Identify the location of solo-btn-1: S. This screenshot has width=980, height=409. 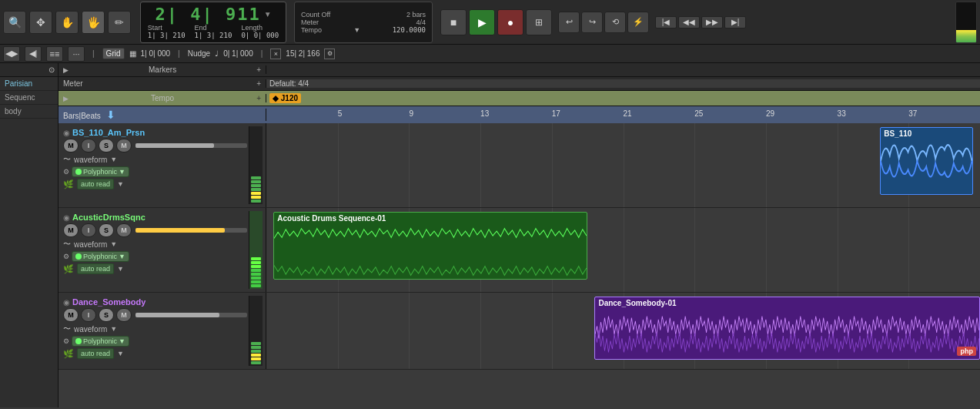
(106, 146).